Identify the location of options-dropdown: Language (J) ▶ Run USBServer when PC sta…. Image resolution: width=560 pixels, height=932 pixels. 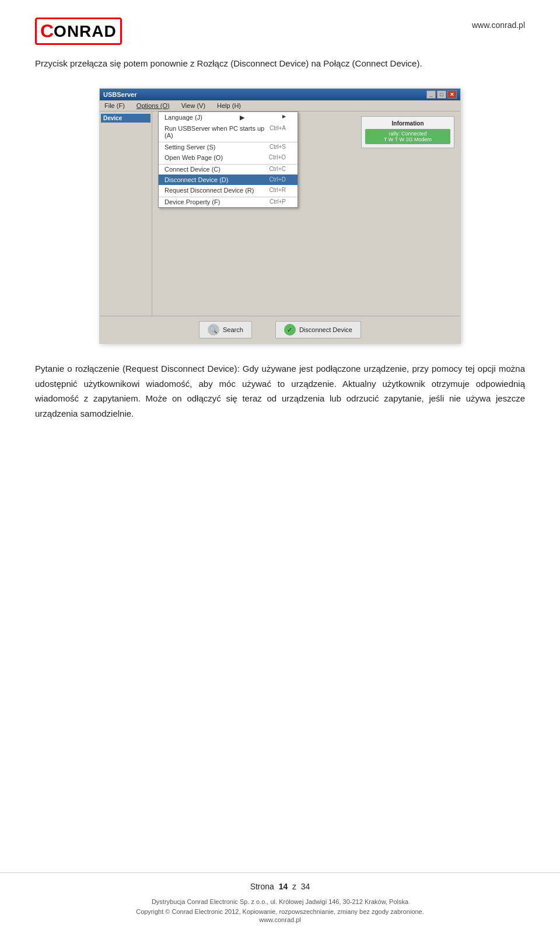
(228, 160).